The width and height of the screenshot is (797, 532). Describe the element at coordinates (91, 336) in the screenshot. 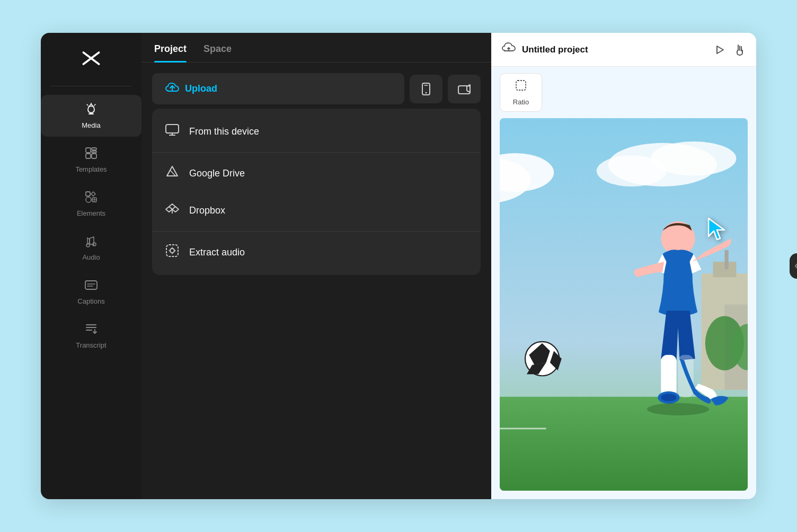

I see `sidebar-item-transcript: Transcript` at that location.